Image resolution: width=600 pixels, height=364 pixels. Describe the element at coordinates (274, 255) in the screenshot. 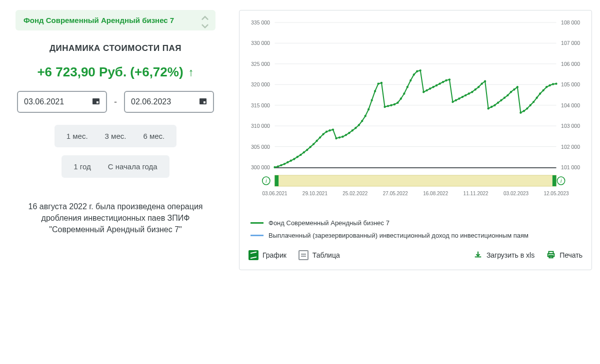

I see `view-chart-label: График` at that location.